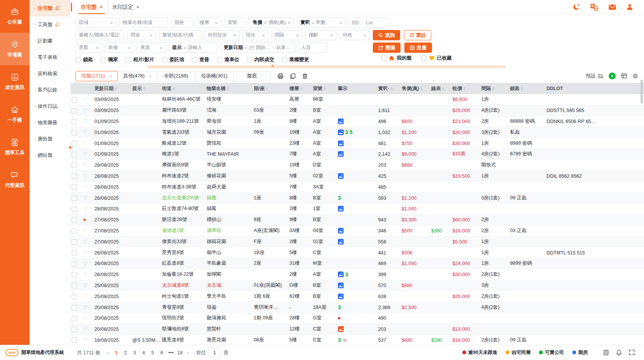 The width and height of the screenshot is (644, 360). What do you see at coordinates (357, 154) in the screenshot?
I see `table-row: ♡01/09/2025梅道1號THE MAYFAIR7樓A室2,142$9,00…` at bounding box center [357, 154].